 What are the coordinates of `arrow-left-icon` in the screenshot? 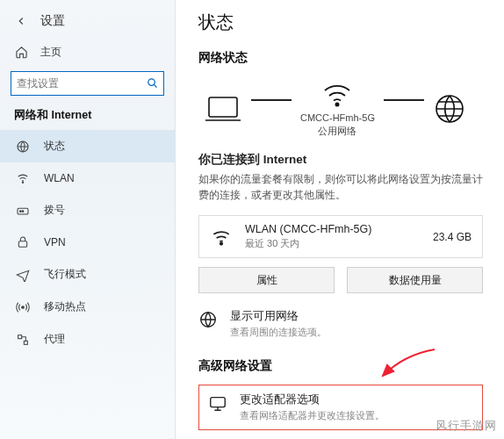 It's located at (21, 21).